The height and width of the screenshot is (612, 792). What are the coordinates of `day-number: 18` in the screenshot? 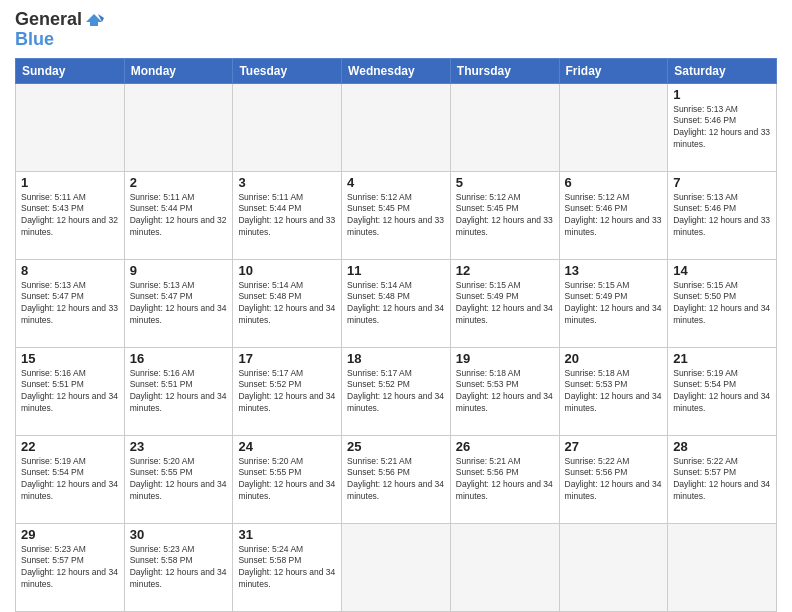 It's located at (396, 358).